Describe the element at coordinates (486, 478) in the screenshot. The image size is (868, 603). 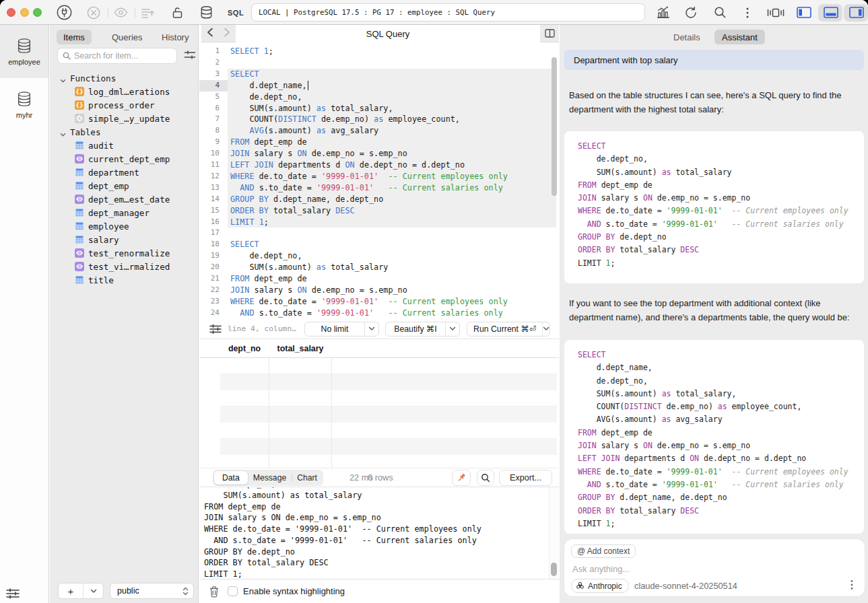
I see `search-results-button` at that location.